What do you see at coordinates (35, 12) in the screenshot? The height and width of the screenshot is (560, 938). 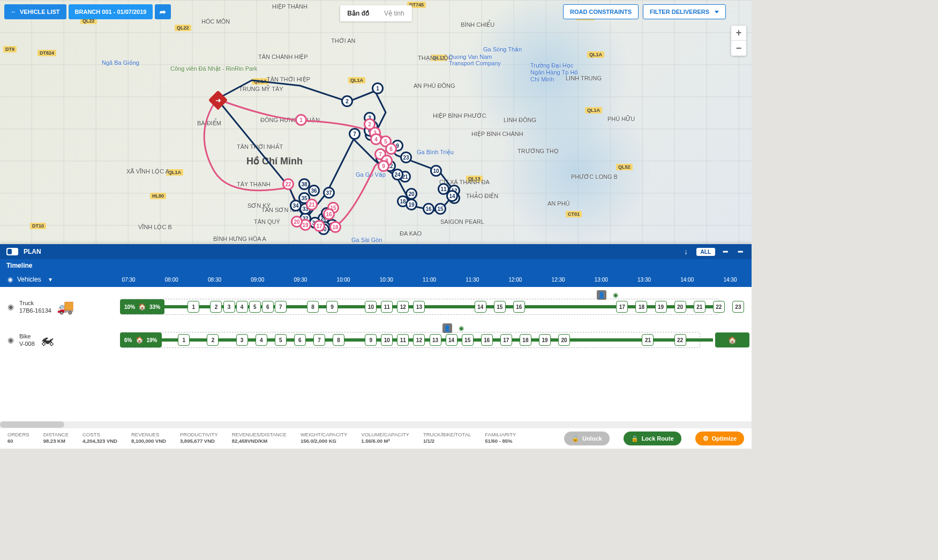 I see `vehicle-list-button: VEHICLE LIST` at bounding box center [35, 12].